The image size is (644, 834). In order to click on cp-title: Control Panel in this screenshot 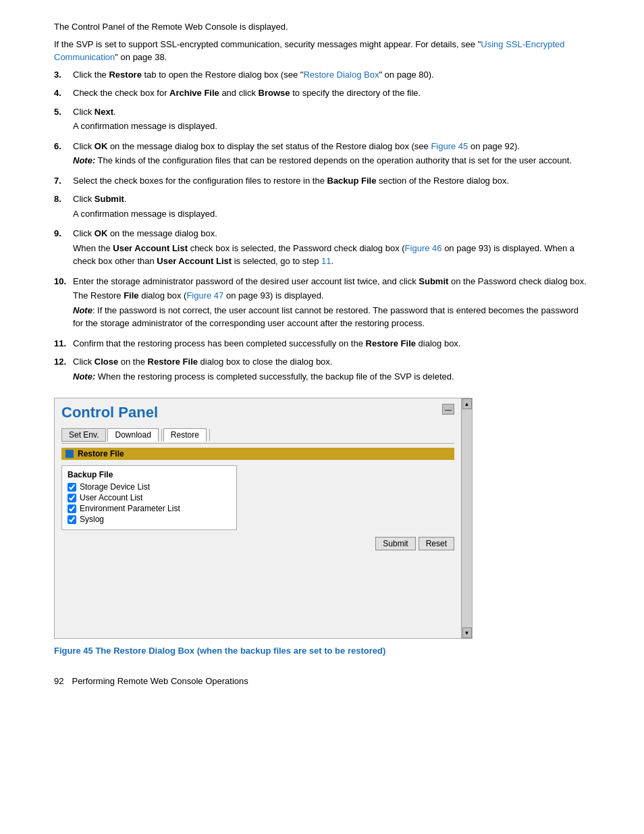, I will do `click(109, 413)`.